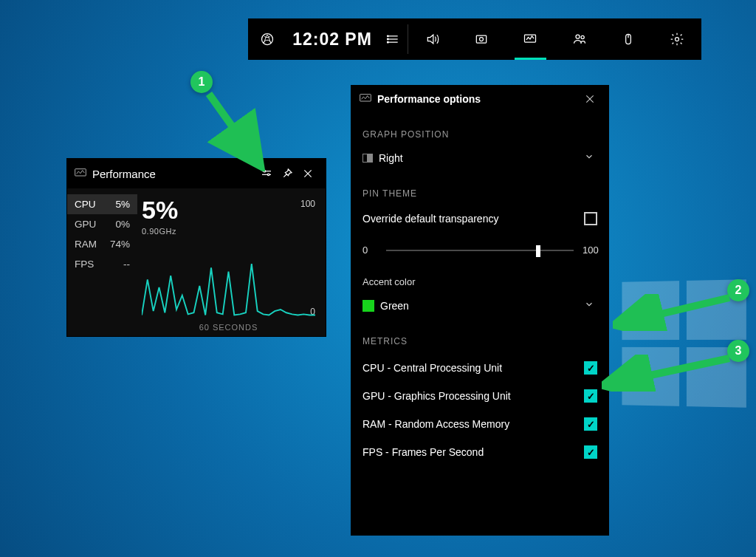  I want to click on performance-widget: Performance CPU 5% GPU 0% RAM 74%, so click(196, 247).